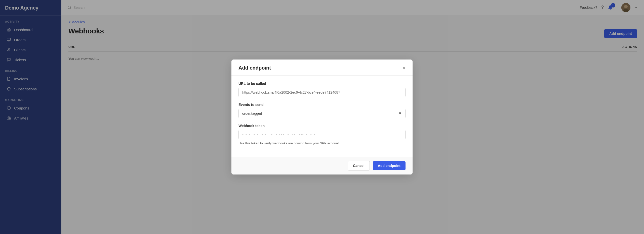 Image resolution: width=644 pixels, height=234 pixels. I want to click on url-form-group: URL to be called, so click(322, 89).